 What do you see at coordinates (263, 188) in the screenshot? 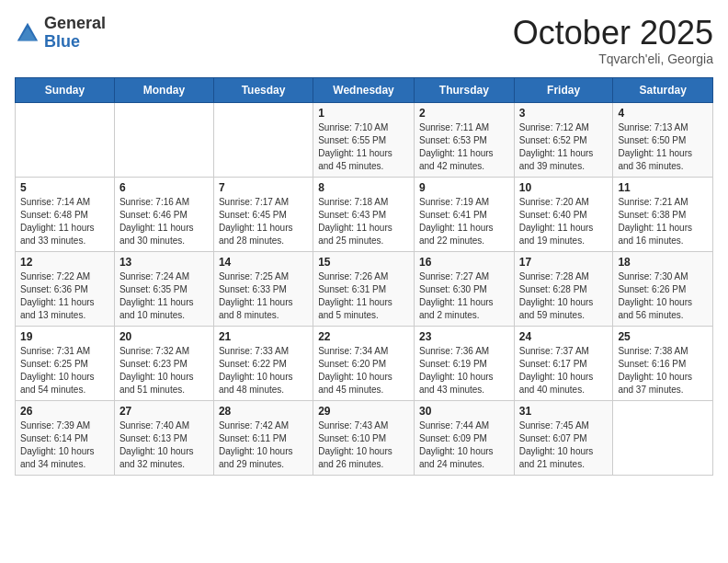
I see `day-number: 7` at bounding box center [263, 188].